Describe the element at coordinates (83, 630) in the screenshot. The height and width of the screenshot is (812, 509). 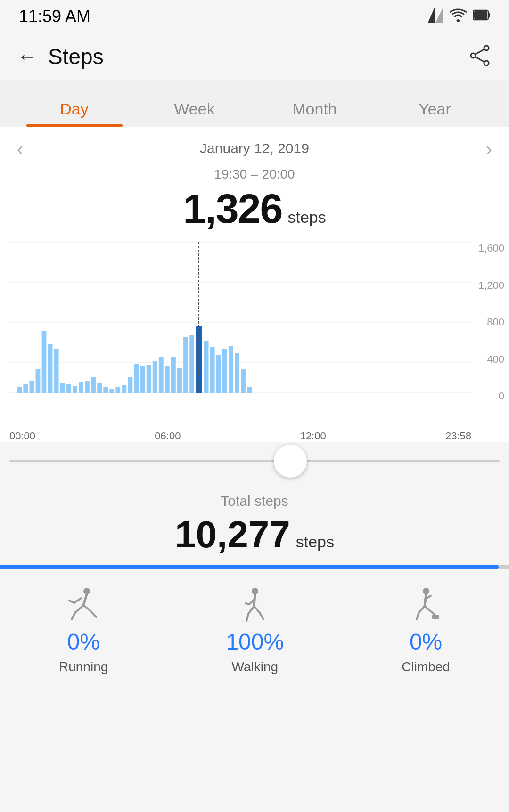
I see `activity-running: 0% Running` at that location.